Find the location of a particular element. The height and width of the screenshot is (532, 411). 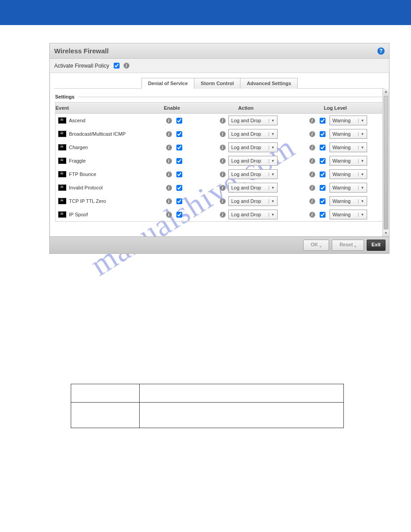

help-icon: ? is located at coordinates (381, 51).